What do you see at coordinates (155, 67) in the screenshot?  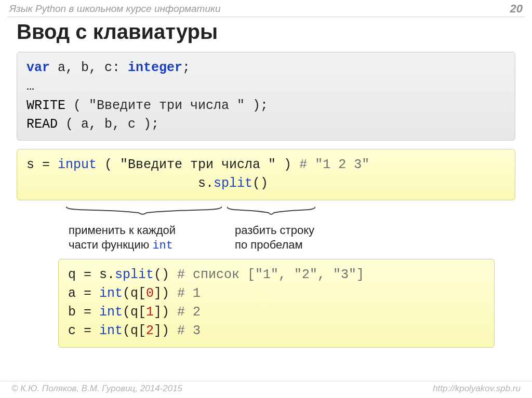 I see `keyword-integer: integer` at bounding box center [155, 67].